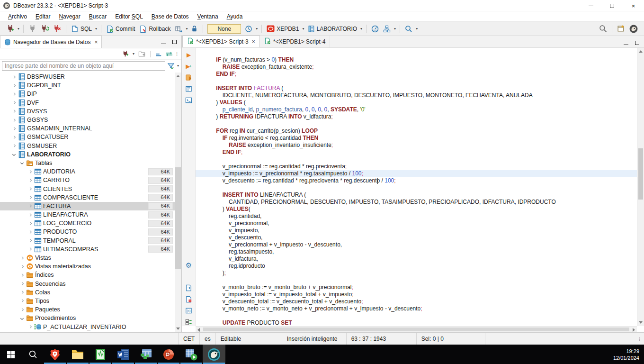 The width and height of the screenshot is (644, 364). What do you see at coordinates (283, 28) in the screenshot?
I see `connection-selector: XEPDB1` at bounding box center [283, 28].